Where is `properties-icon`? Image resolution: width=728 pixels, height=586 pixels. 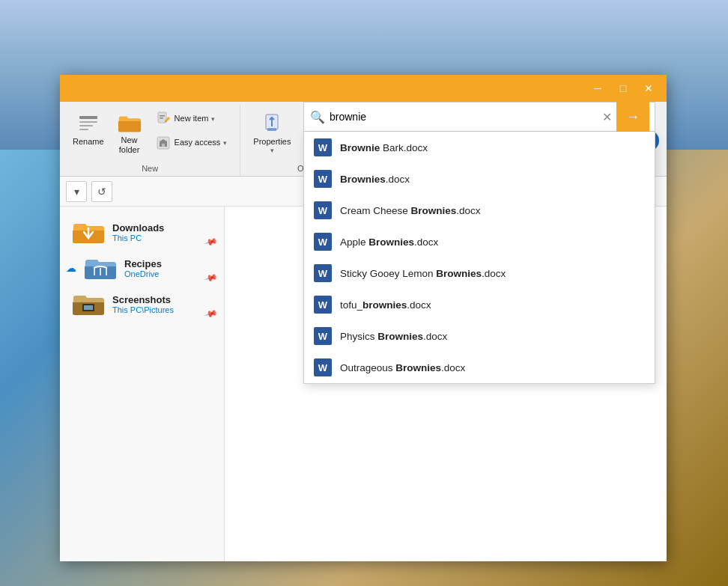 properties-icon is located at coordinates (272, 123).